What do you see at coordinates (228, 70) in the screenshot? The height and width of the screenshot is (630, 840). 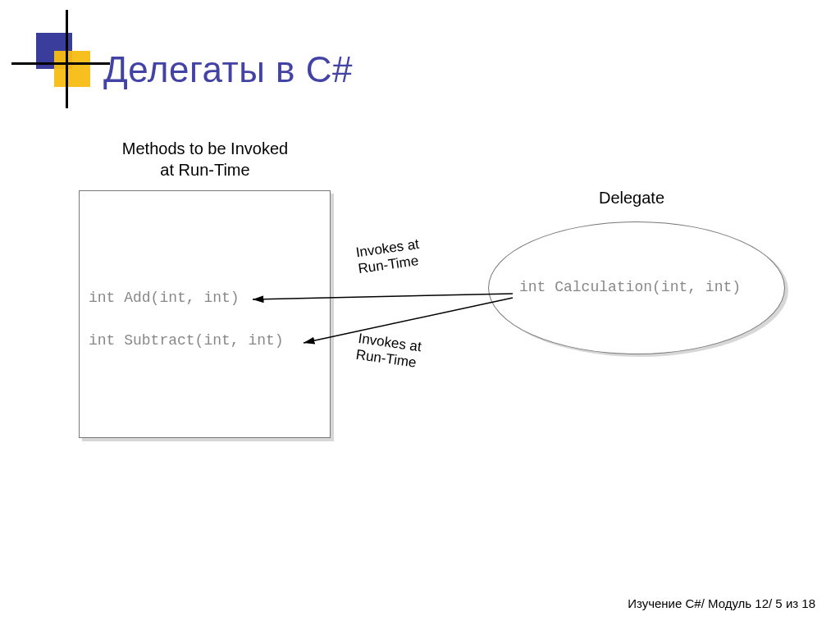 I see `slide-title: Делегаты в C#` at bounding box center [228, 70].